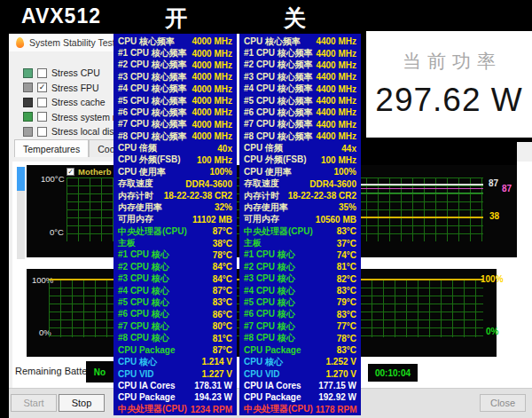 The image size is (532, 418). What do you see at coordinates (137, 375) in the screenshot?
I see `sensor-label: CPU VID` at bounding box center [137, 375].